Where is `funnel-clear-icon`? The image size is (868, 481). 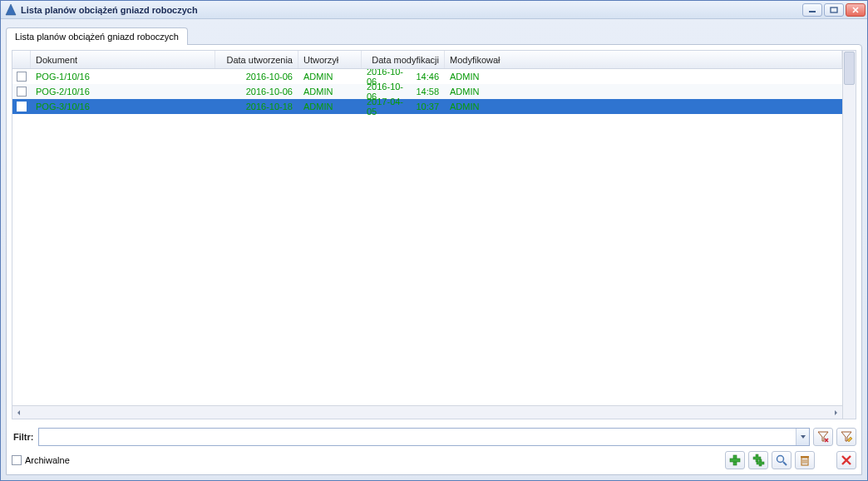
funnel-clear-icon is located at coordinates (823, 437).